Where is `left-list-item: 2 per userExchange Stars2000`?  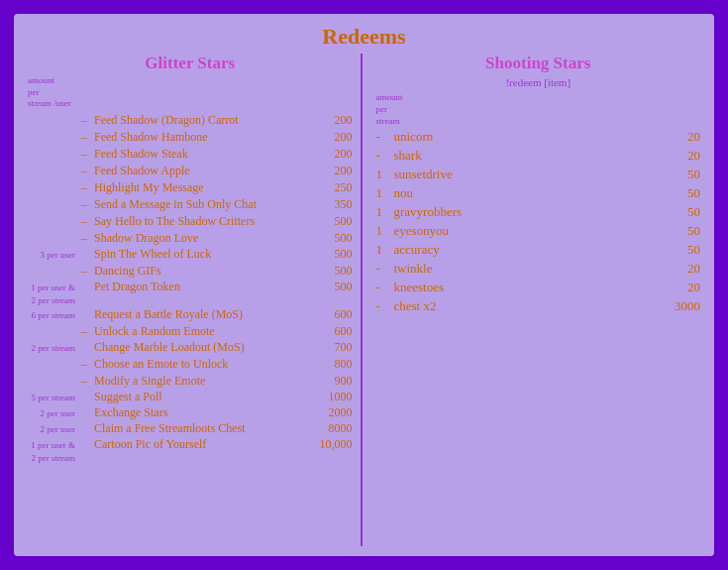 left-list-item: 2 per userExchange Stars2000 is located at coordinates (190, 412).